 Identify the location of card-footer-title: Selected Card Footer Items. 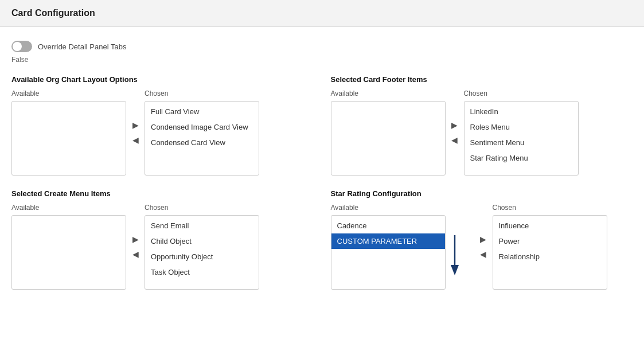
(482, 79).